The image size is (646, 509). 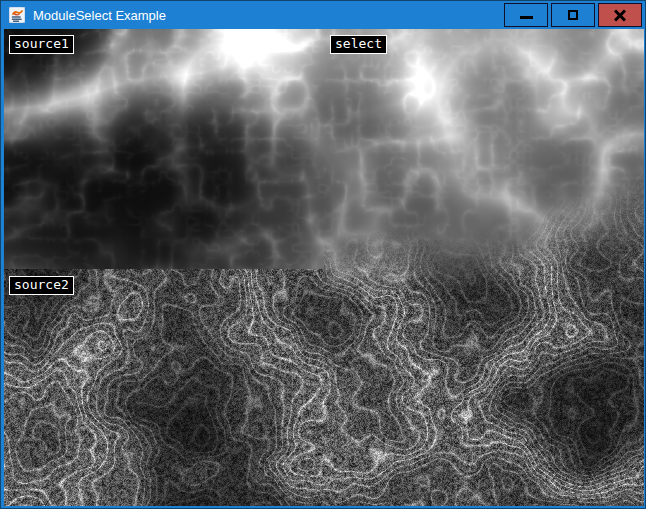 What do you see at coordinates (358, 44) in the screenshot?
I see `label-select: select` at bounding box center [358, 44].